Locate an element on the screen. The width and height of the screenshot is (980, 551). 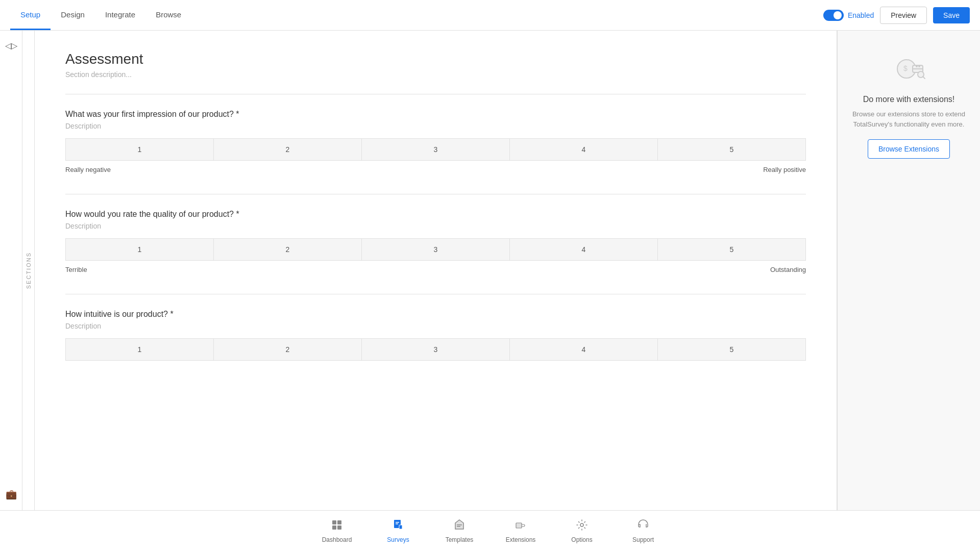
tab-setup: Setup is located at coordinates (31, 15).